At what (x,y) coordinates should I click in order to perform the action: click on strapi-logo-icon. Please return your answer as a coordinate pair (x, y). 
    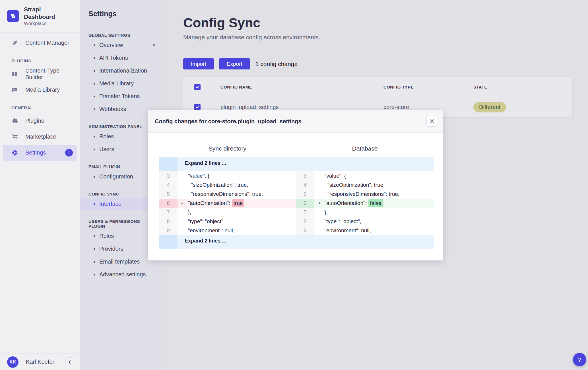
    Looking at the image, I should click on (13, 16).